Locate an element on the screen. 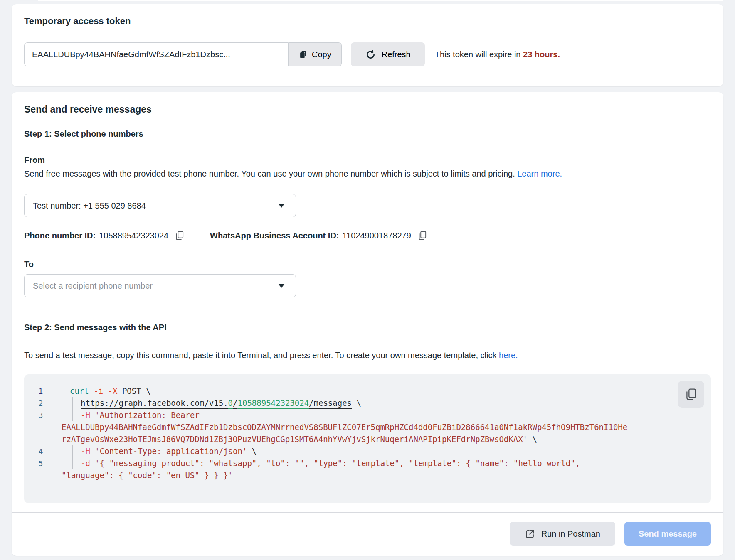 This screenshot has height=560, width=735. code-line-content: -d '{ "messaging_product": "whatsapp", "… is located at coordinates (326, 464).